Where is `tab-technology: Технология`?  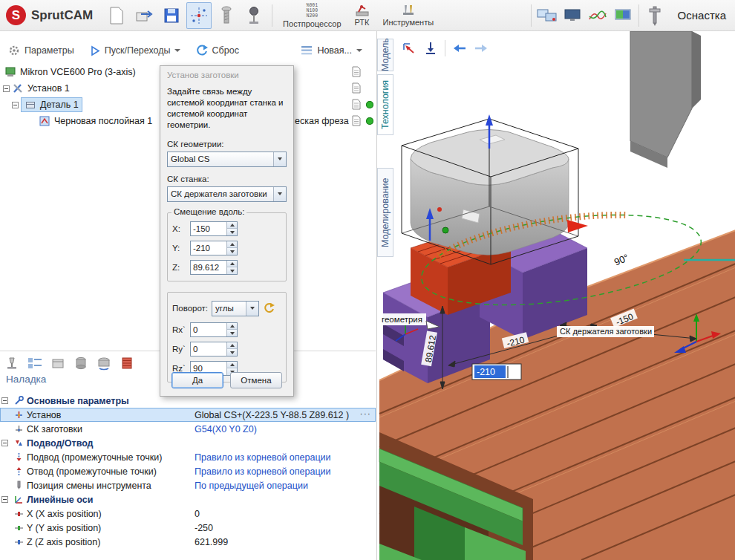
tab-technology: Технология is located at coordinates (385, 105).